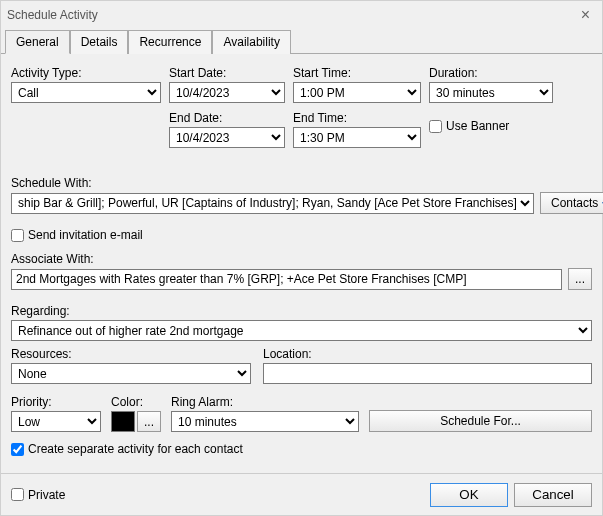  Describe the element at coordinates (357, 118) in the screenshot. I see `end-time-label: End Time:` at that location.